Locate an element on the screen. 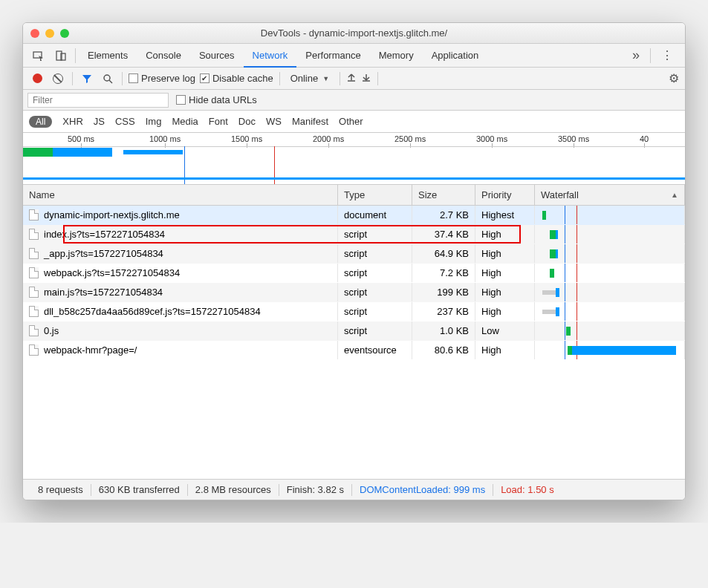  request-name: 0.js is located at coordinates (51, 331).